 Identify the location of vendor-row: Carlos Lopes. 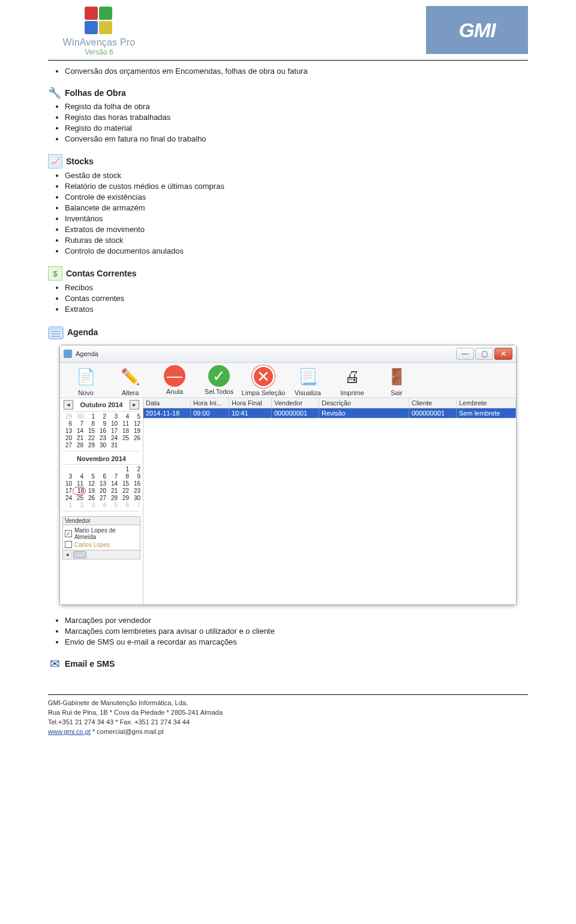
(101, 544).